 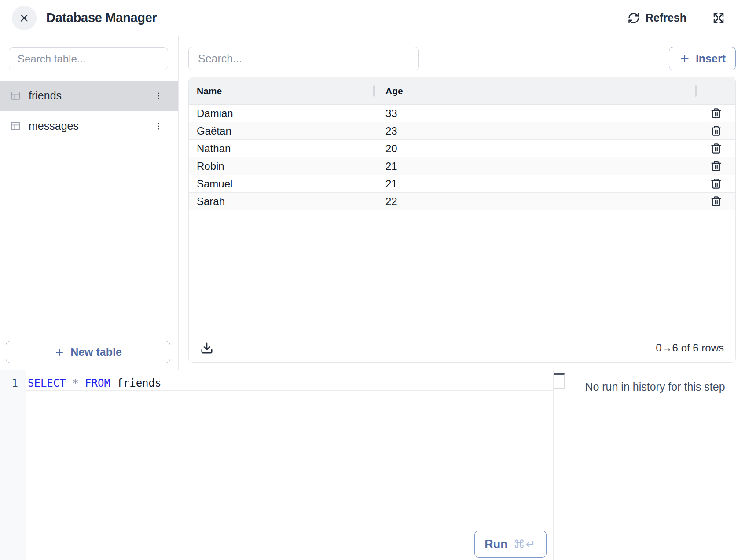 I want to click on cell-name: Gaëtan, so click(x=282, y=131).